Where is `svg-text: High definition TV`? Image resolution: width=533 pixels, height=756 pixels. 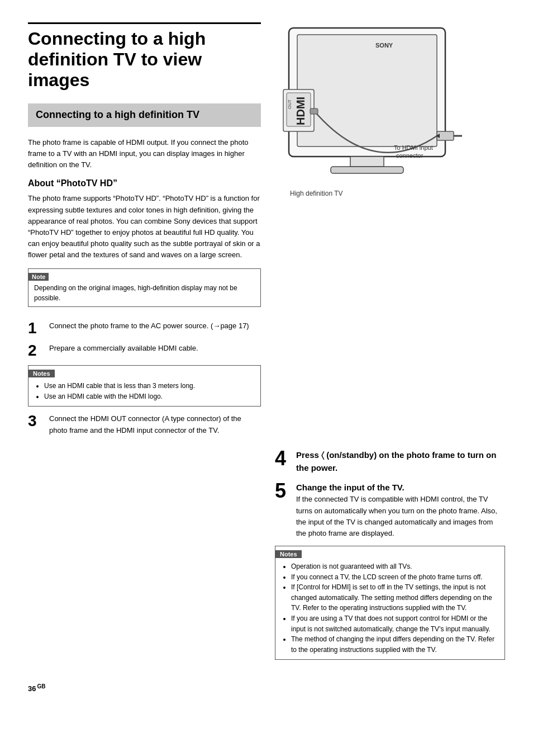 svg-text: High definition TV is located at coordinates (316, 193).